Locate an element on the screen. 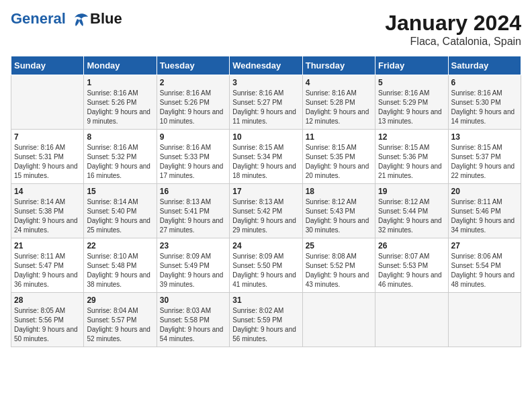 The width and height of the screenshot is (532, 411). sunrise-text: Sunrise: 8:15 AM is located at coordinates (477, 148).